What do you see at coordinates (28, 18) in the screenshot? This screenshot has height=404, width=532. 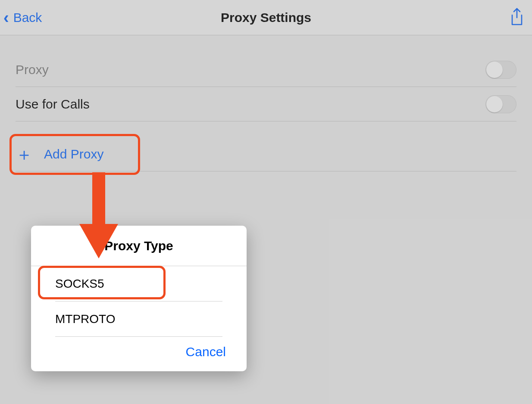 I see `back-label: Back` at bounding box center [28, 18].